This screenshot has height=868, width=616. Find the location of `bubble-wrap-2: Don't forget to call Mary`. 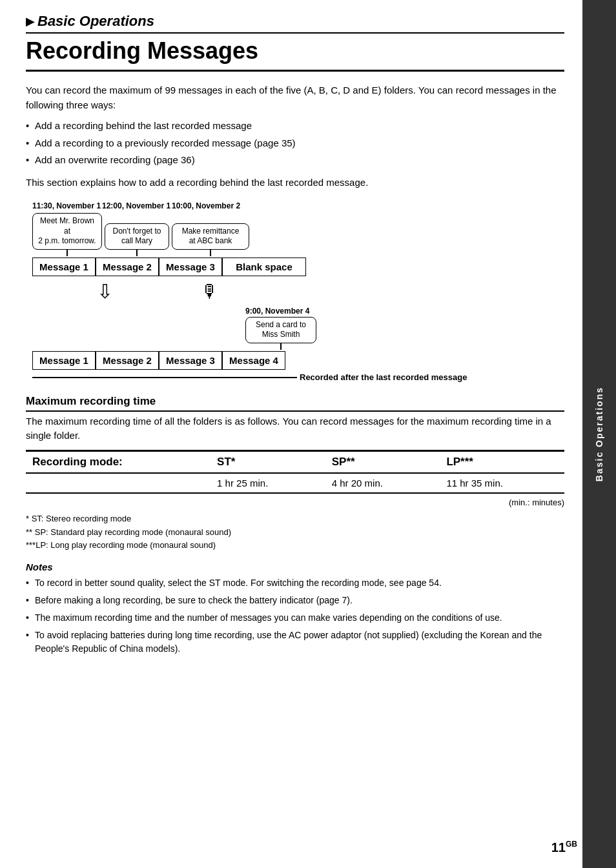

bubble-wrap-2: Don't forget to call Mary is located at coordinates (137, 240).